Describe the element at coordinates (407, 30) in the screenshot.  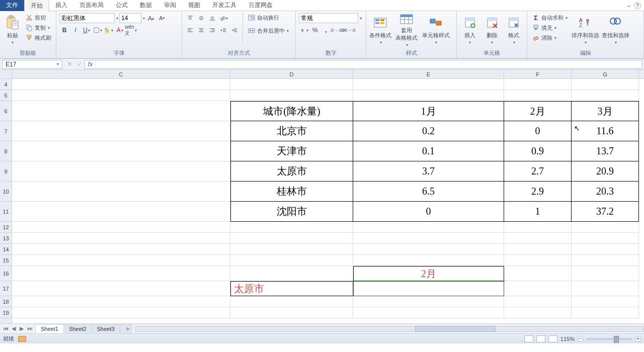
I see `format-as-table-button: 套用 表格格式▾` at that location.